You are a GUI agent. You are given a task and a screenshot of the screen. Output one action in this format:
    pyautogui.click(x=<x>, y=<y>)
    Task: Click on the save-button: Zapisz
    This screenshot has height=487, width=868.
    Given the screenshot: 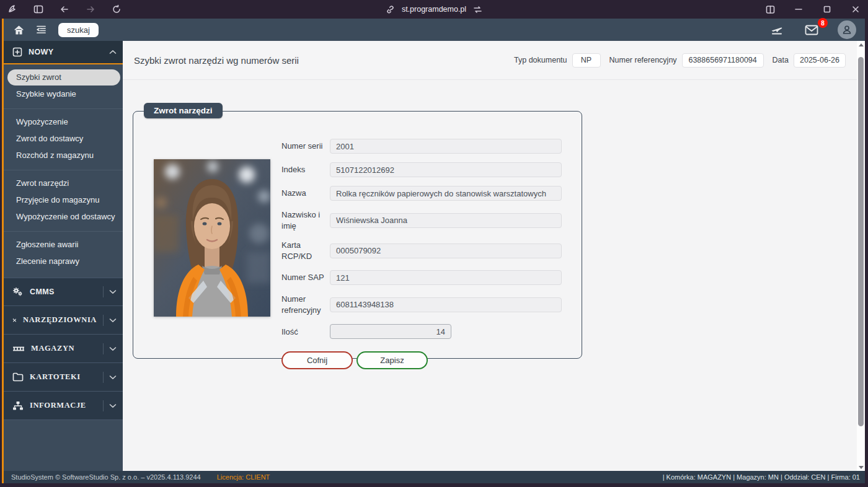 What is the action you would take?
    pyautogui.click(x=392, y=361)
    